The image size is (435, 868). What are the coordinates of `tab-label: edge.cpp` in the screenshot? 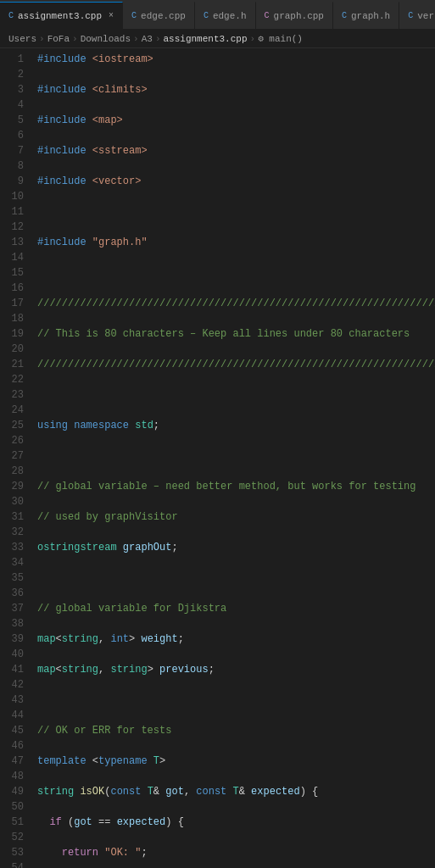 It's located at (163, 16).